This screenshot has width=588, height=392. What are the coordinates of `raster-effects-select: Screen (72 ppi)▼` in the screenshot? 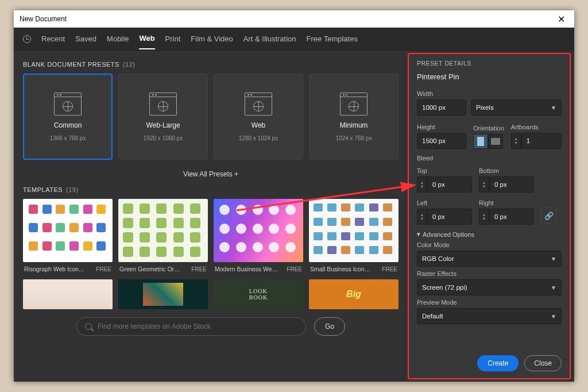 It's located at (489, 287).